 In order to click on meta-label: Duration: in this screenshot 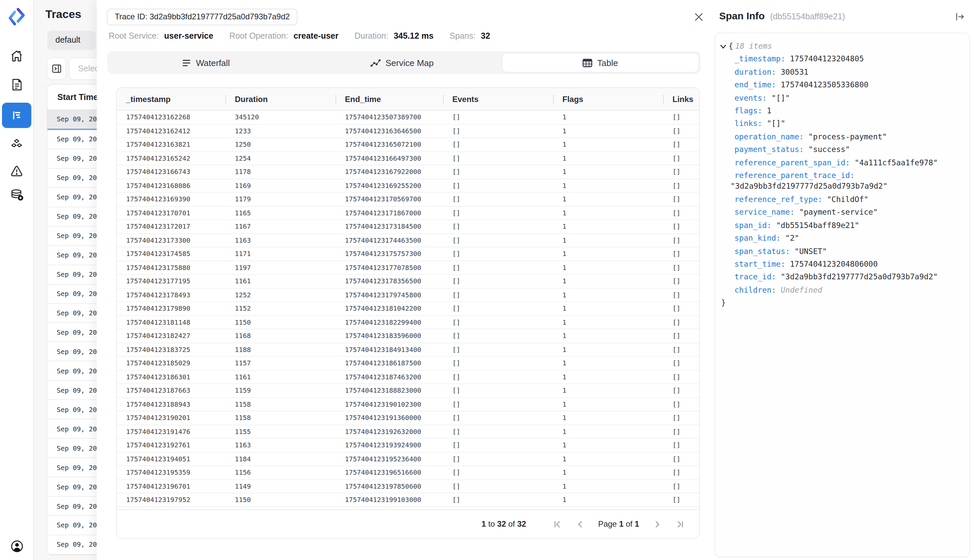, I will do `click(371, 36)`.